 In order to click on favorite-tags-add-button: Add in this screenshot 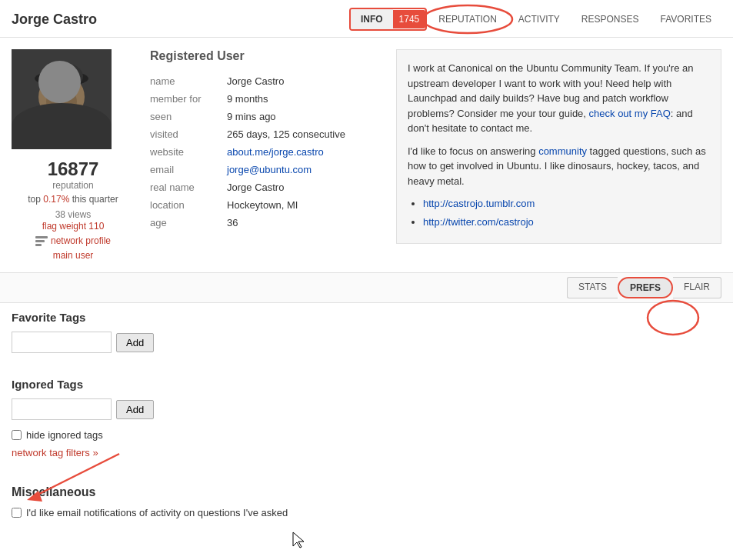, I will do `click(135, 343)`.